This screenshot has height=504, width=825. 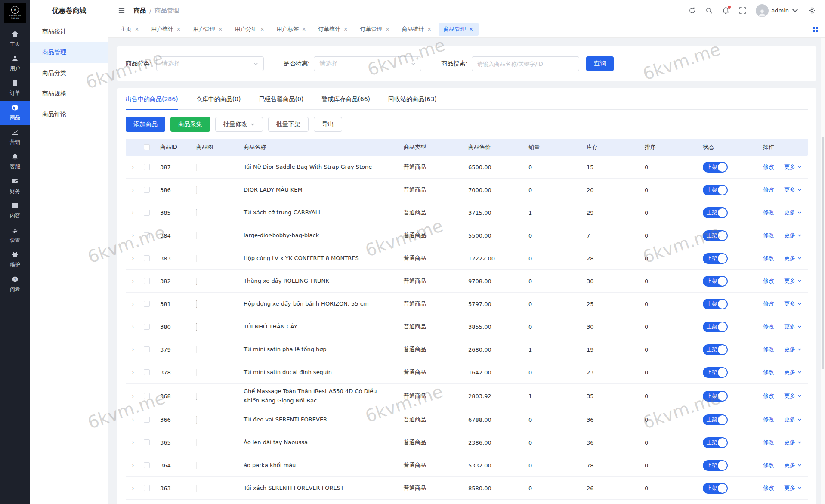 I want to click on batch-offshelf-button: 批量下架, so click(x=288, y=124).